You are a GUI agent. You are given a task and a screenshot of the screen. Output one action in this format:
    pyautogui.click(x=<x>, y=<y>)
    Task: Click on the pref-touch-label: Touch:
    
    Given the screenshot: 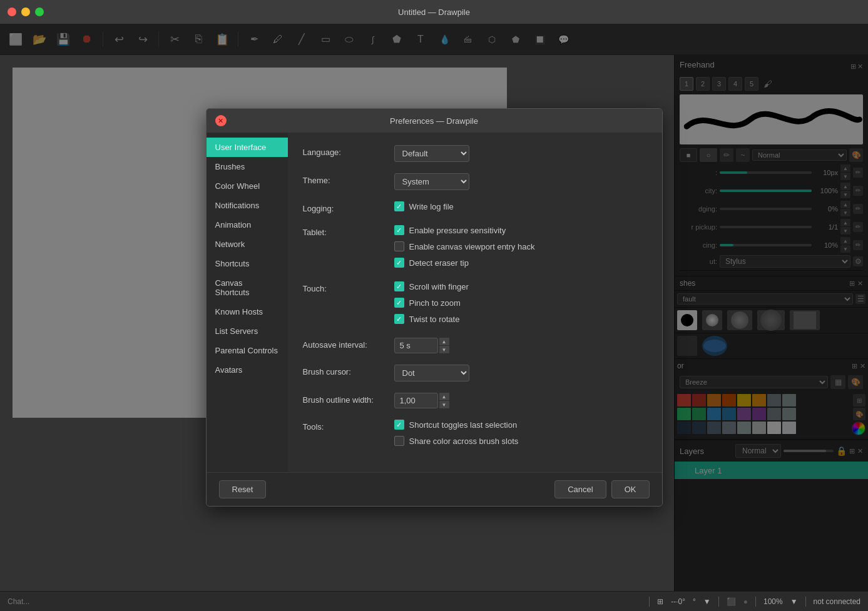 What is the action you would take?
    pyautogui.click(x=344, y=288)
    